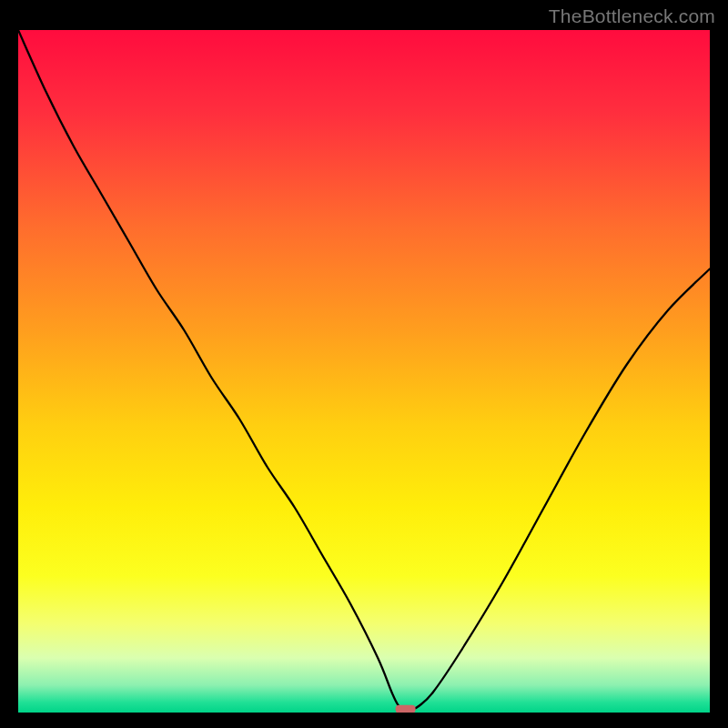 This screenshot has width=728, height=728. I want to click on watermark-label: TheBottleneck.com, so click(632, 16).